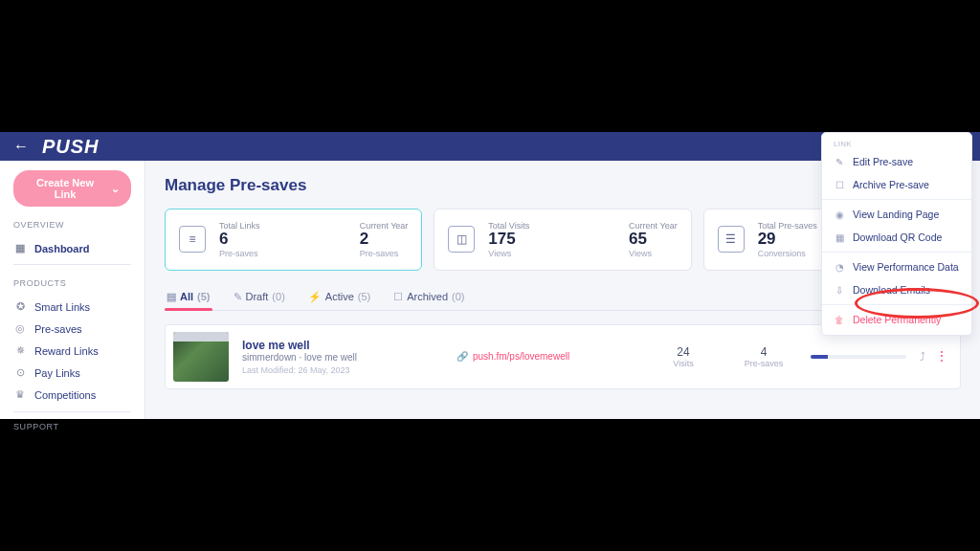 Image resolution: width=980 pixels, height=551 pixels. What do you see at coordinates (897, 143) in the screenshot?
I see `menu-header: LINK` at bounding box center [897, 143].